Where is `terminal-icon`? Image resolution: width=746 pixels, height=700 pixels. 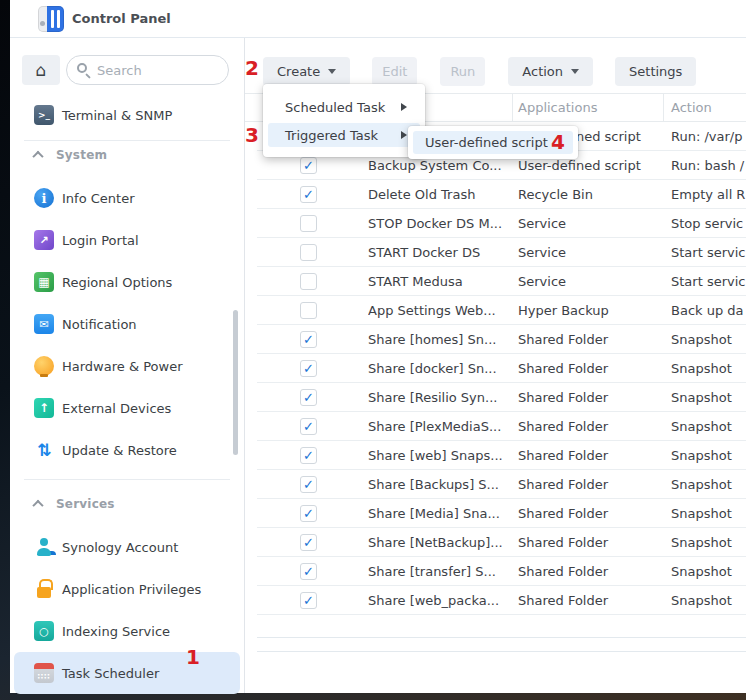 terminal-icon is located at coordinates (44, 115).